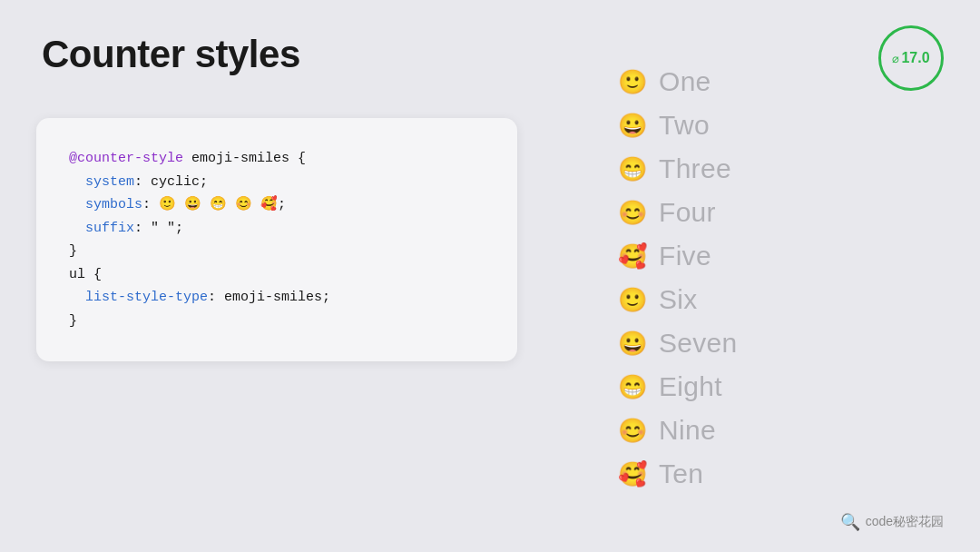 The image size is (980, 552). I want to click on list-item: 😊Nine, so click(677, 430).